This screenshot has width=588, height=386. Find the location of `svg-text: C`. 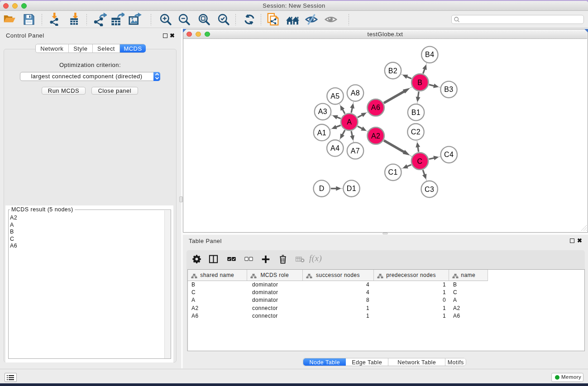

svg-text: C is located at coordinates (420, 161).